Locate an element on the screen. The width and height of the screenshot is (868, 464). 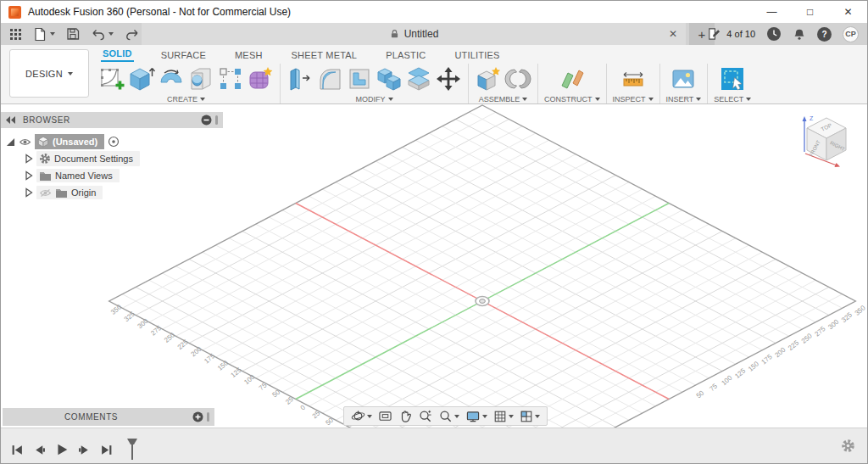
minimize-button: — is located at coordinates (771, 12).